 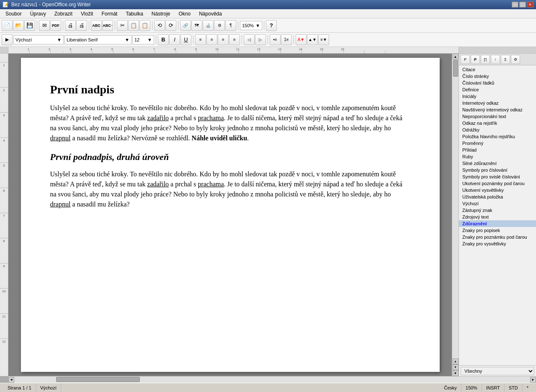 What do you see at coordinates (39, 40) in the screenshot?
I see `style-dropdown: Výchozí ▼` at bounding box center [39, 40].